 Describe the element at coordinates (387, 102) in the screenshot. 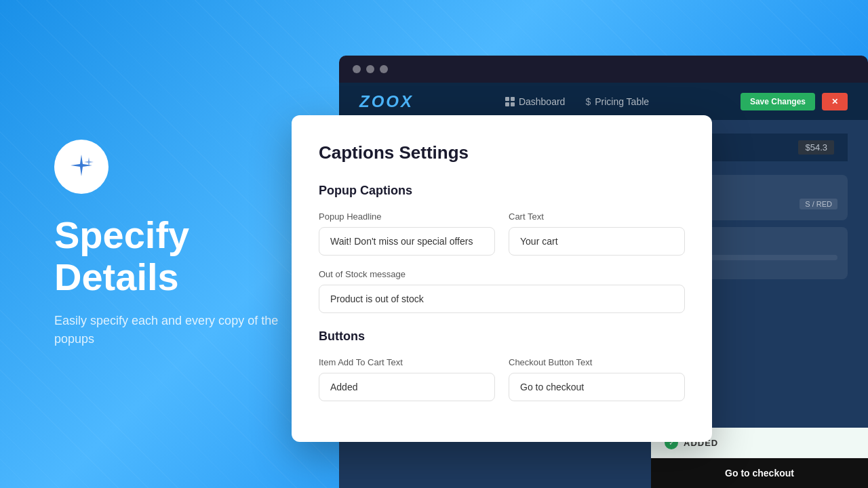

I see `app-logo: ZOOX` at that location.